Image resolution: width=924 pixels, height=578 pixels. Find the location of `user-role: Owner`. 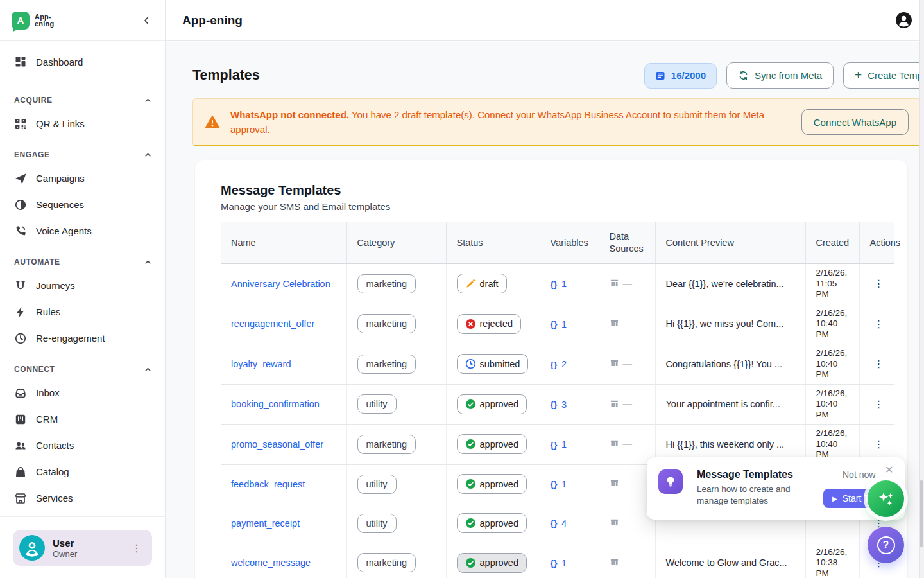

user-role: Owner is located at coordinates (65, 554).